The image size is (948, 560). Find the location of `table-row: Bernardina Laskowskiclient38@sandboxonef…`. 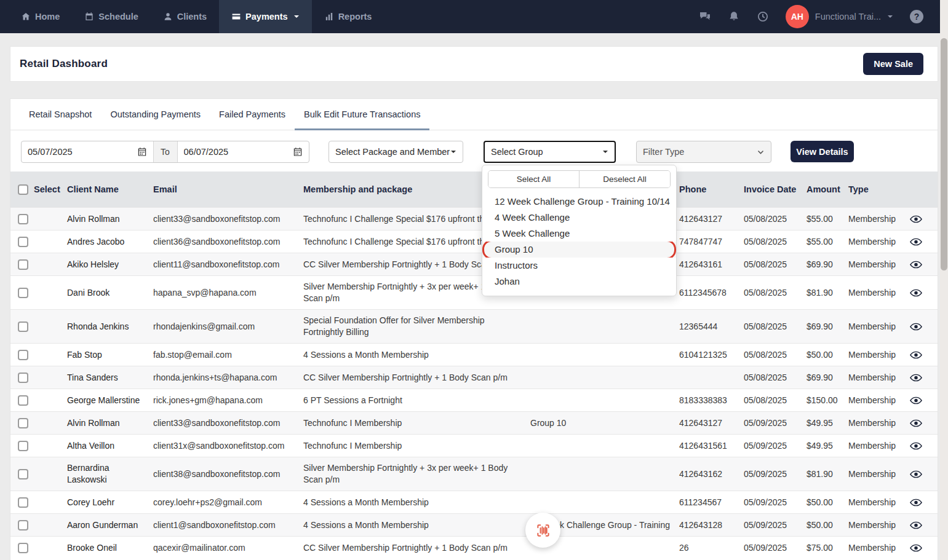

table-row: Bernardina Laskowskiclient38@sandboxonef… is located at coordinates (474, 473).